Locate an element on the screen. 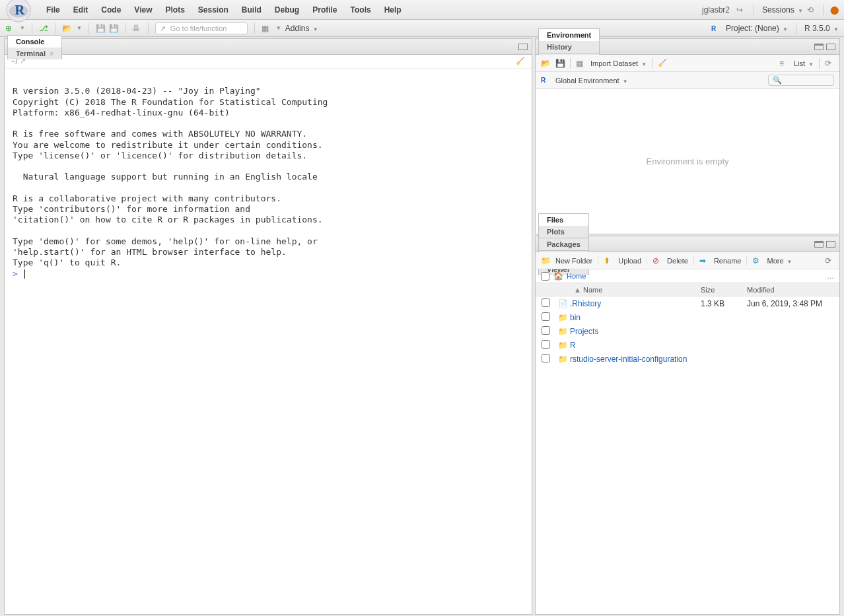  newfile-icon is located at coordinates (10, 28).